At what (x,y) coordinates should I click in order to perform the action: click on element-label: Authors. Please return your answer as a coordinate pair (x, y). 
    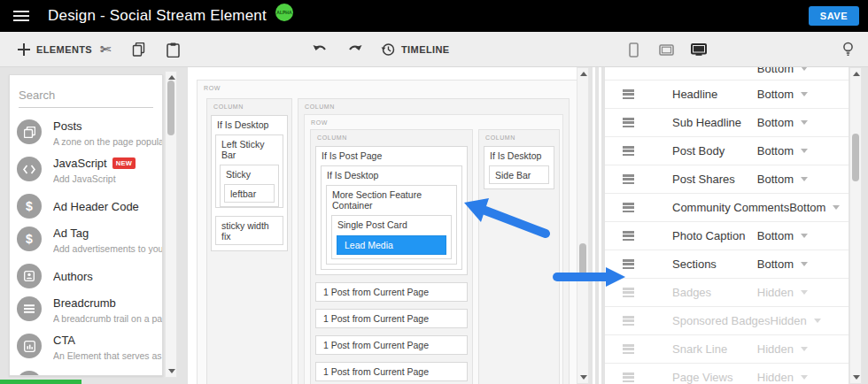
    Looking at the image, I should click on (73, 276).